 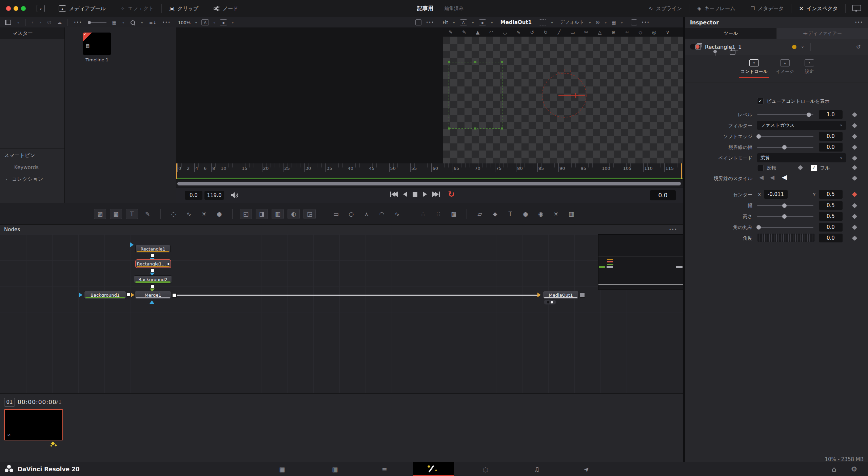 I want to click on media-pool-more-icon: •••, so click(x=166, y=22).